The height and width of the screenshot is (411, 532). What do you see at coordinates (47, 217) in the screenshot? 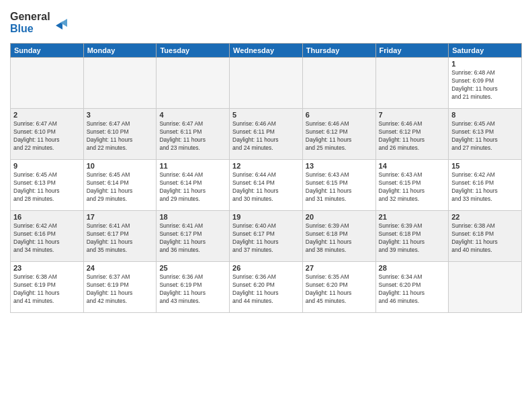
I see `day-number: 16` at bounding box center [47, 217].